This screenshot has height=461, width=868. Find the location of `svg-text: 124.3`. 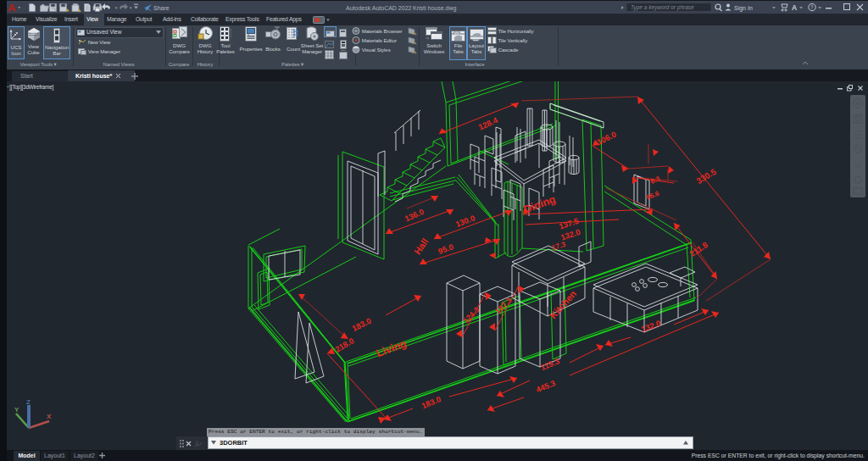

svg-text: 124.3 is located at coordinates (471, 315).